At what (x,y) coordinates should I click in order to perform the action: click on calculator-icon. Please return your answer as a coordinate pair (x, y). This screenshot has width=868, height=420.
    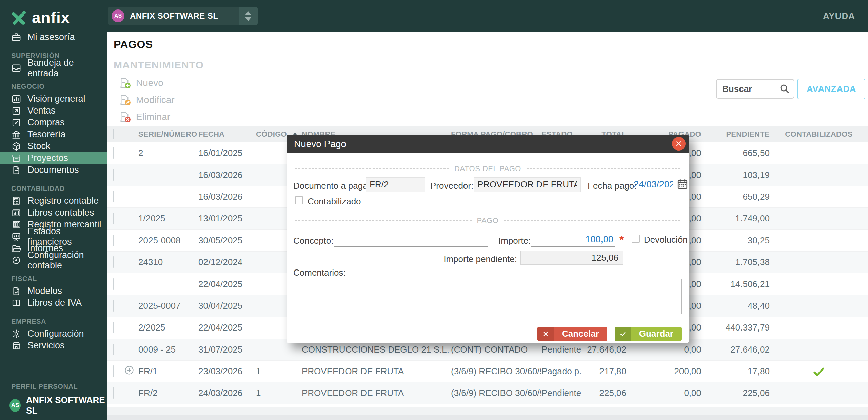
    Looking at the image, I should click on (16, 201).